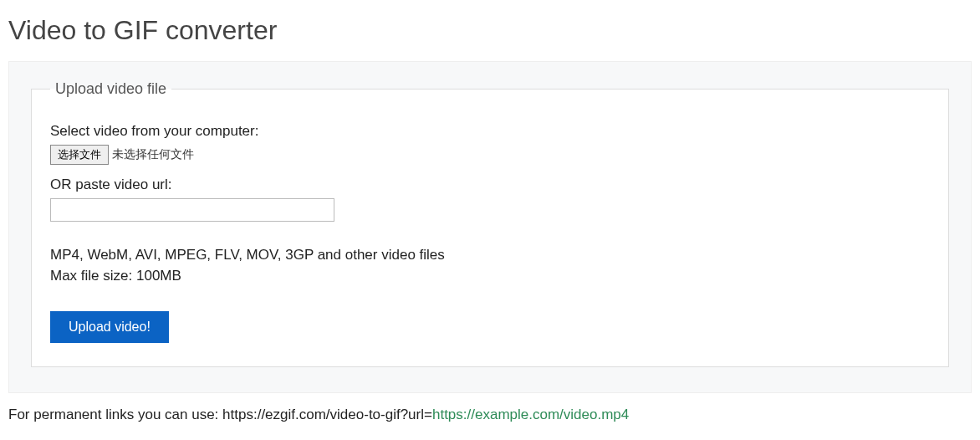 The width and height of the screenshot is (980, 440). Describe the element at coordinates (530, 415) in the screenshot. I see `footer-example-url: https://example.com/video.mp4` at that location.